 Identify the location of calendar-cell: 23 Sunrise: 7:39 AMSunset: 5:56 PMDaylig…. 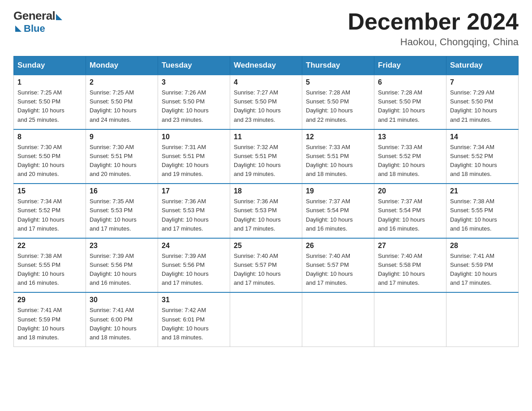
(122, 265).